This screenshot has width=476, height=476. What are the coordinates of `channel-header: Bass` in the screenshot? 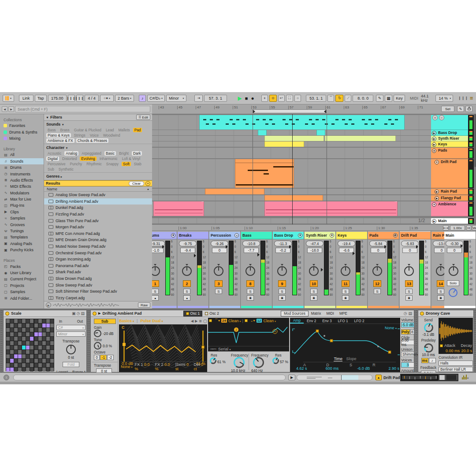 It's located at (257, 235).